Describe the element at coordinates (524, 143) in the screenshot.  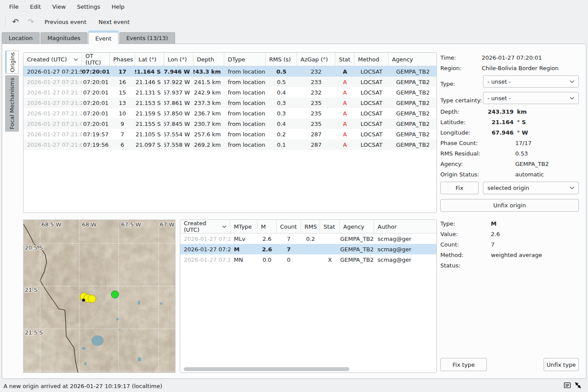
I see `phase-count-value: 17/17` at that location.